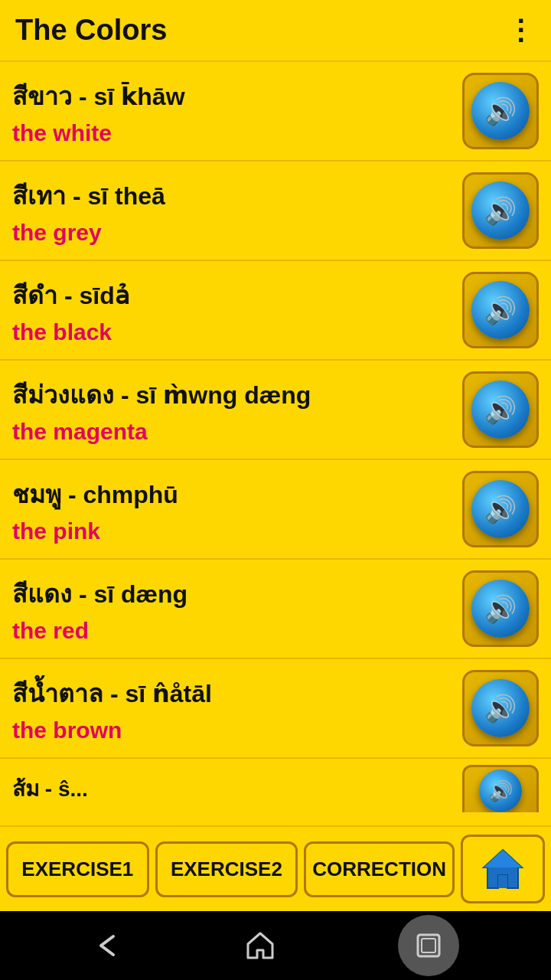 The image size is (551, 980). Describe the element at coordinates (233, 609) in the screenshot. I see `vocab-text-red: สีแดง - sī dæng the red` at that location.